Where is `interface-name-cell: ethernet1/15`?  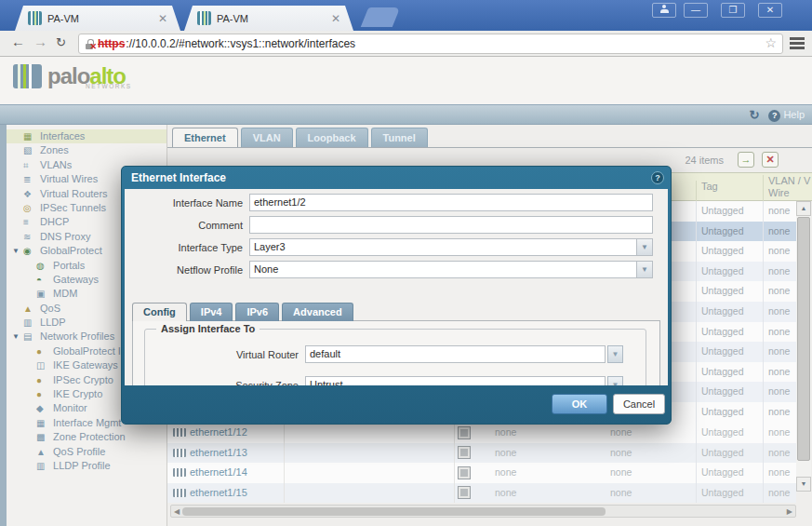 interface-name-cell: ethernet1/15 is located at coordinates (210, 493).